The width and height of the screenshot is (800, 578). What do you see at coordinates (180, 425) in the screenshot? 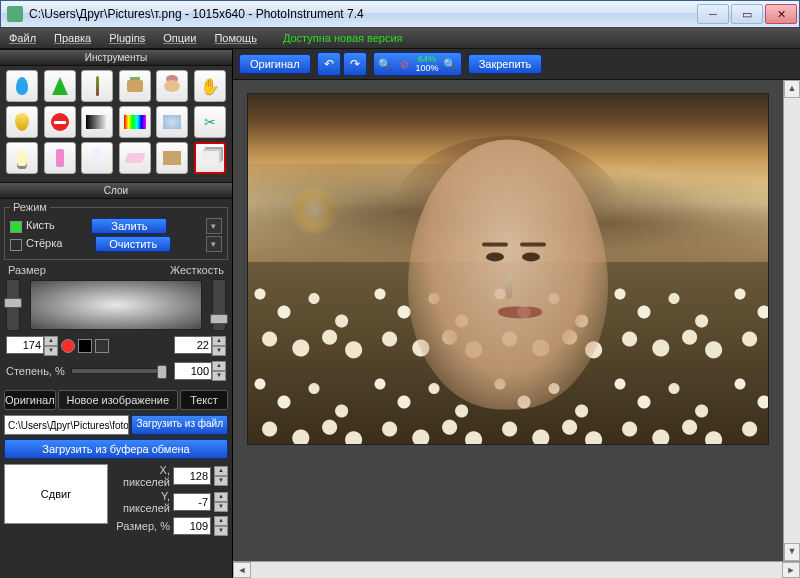
I see `load-file-button: Загрузить из файл` at bounding box center [180, 425].